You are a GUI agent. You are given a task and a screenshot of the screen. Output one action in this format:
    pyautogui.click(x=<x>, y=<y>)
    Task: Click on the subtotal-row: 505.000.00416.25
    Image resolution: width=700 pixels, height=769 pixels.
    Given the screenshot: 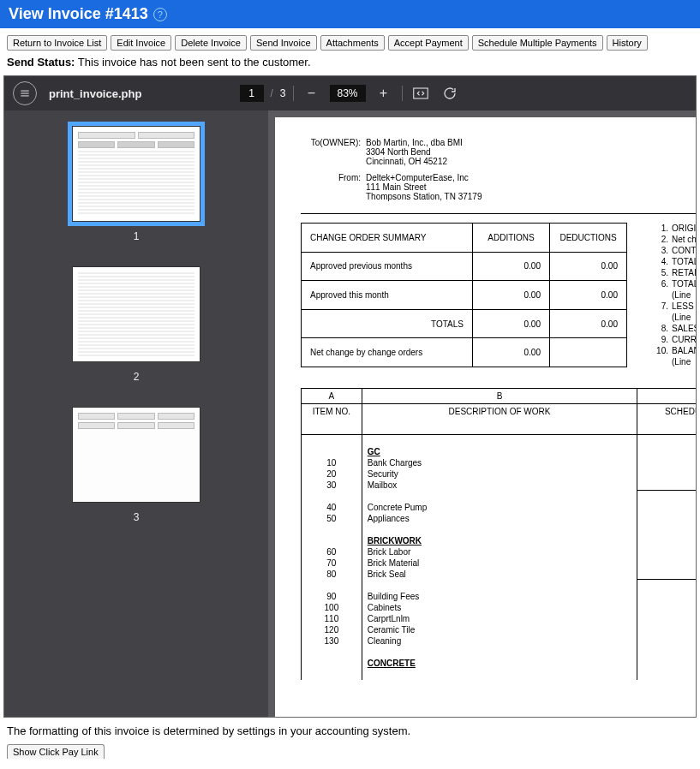 What is the action you would take?
    pyautogui.click(x=499, y=497)
    